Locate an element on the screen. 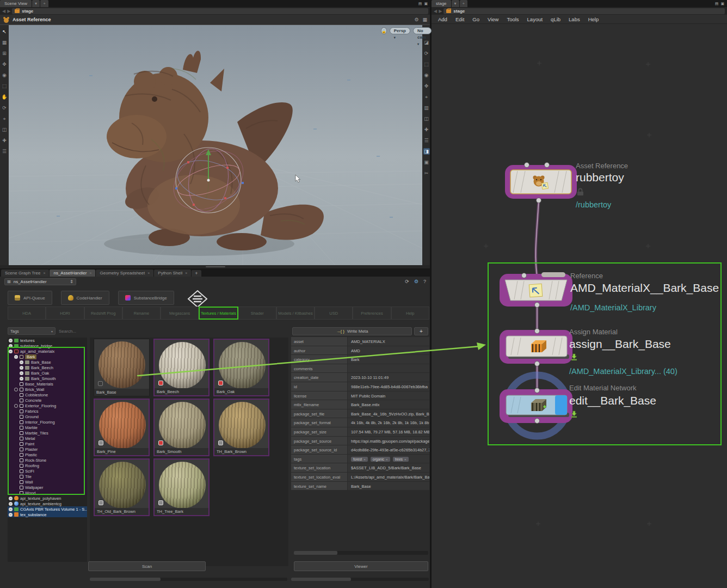 This screenshot has width=727, height=588. button-codehandler: CodeHandler is located at coordinates (85, 298).